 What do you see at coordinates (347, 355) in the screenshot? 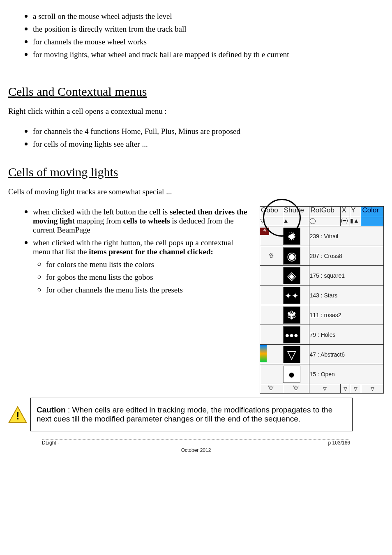
I see `gobo-item-label: 47 : Abstract6` at bounding box center [347, 355].